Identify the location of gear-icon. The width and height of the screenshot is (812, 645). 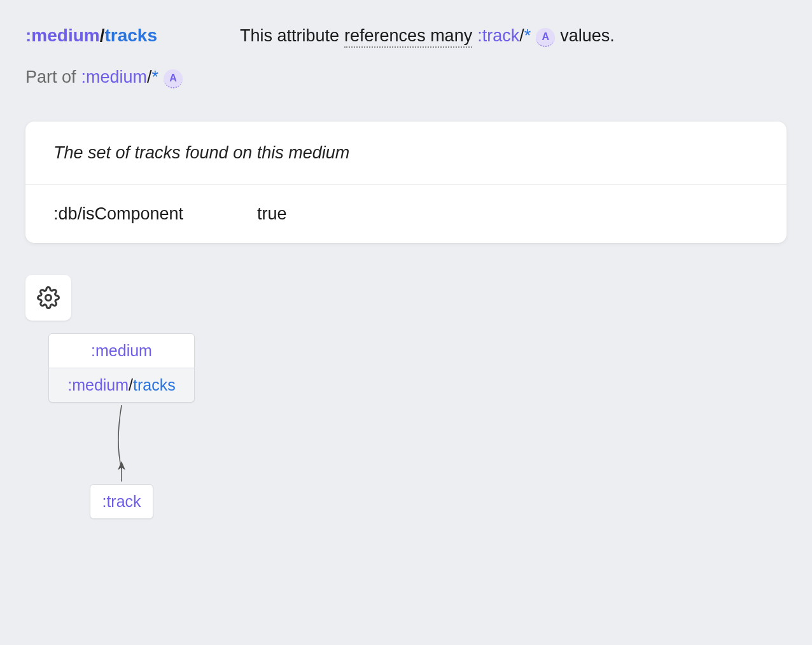
(48, 298).